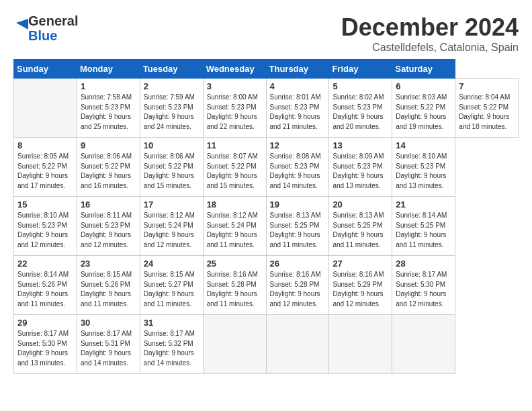 This screenshot has width=532, height=411. What do you see at coordinates (108, 345) in the screenshot?
I see `table-row: 30 Sunrise: 8:17 AMSunset: 5:31 PMDaylig…` at bounding box center [108, 345].